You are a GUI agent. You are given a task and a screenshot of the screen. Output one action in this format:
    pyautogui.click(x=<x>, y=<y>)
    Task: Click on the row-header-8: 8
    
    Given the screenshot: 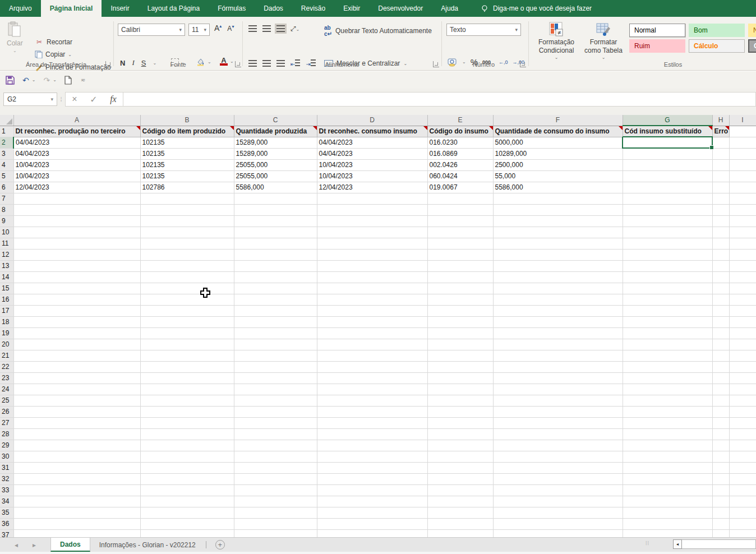 What is the action you would take?
    pyautogui.click(x=7, y=210)
    